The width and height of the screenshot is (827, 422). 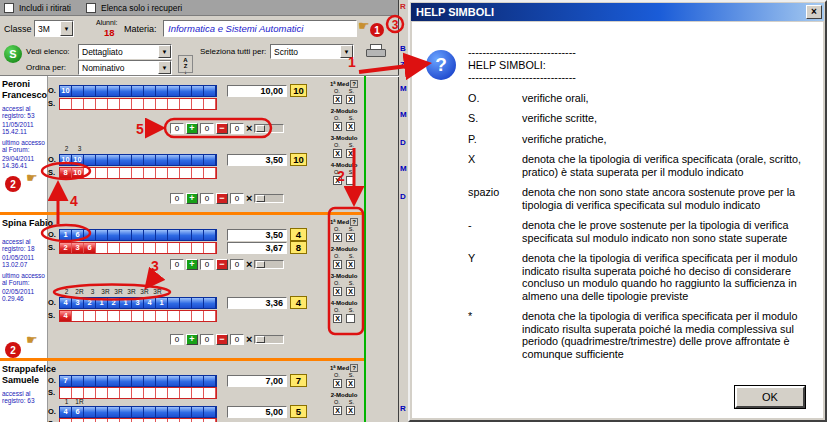 I want to click on grade-cell: 7, so click(x=66, y=381).